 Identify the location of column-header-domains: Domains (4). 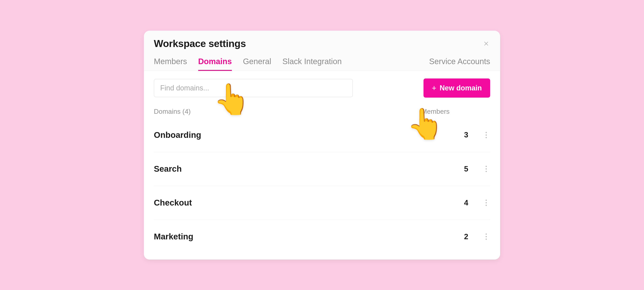
(172, 112).